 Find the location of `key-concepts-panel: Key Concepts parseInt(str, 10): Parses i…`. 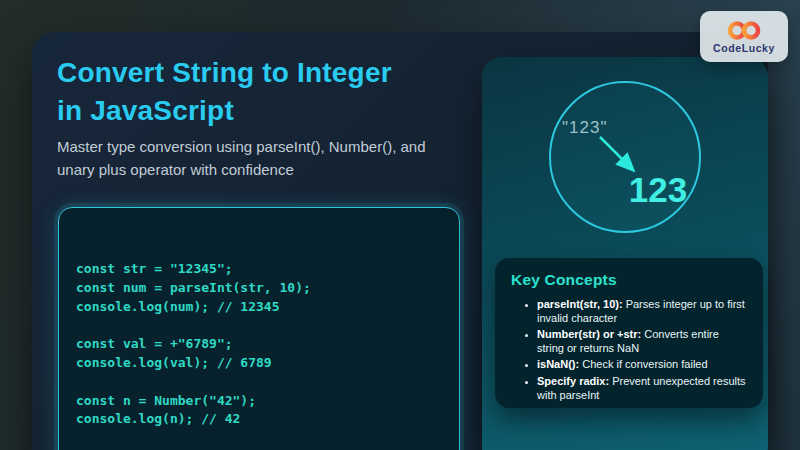

key-concepts-panel: Key Concepts parseInt(str, 10): Parses i… is located at coordinates (629, 333).